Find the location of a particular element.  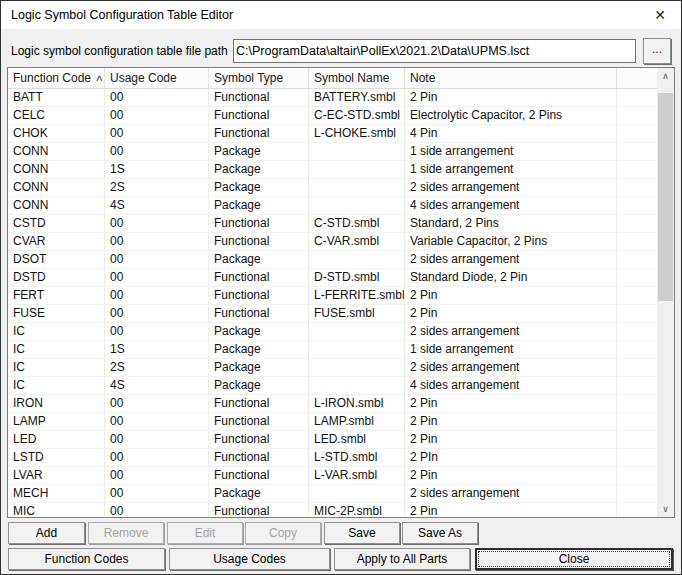

column-header-note: Note is located at coordinates (511, 78).